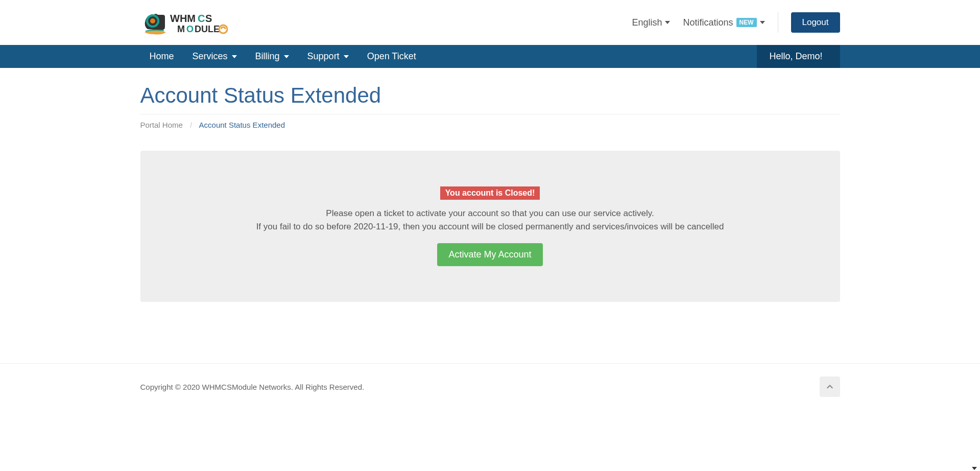  I want to click on page-title: Account Status Extended, so click(490, 96).